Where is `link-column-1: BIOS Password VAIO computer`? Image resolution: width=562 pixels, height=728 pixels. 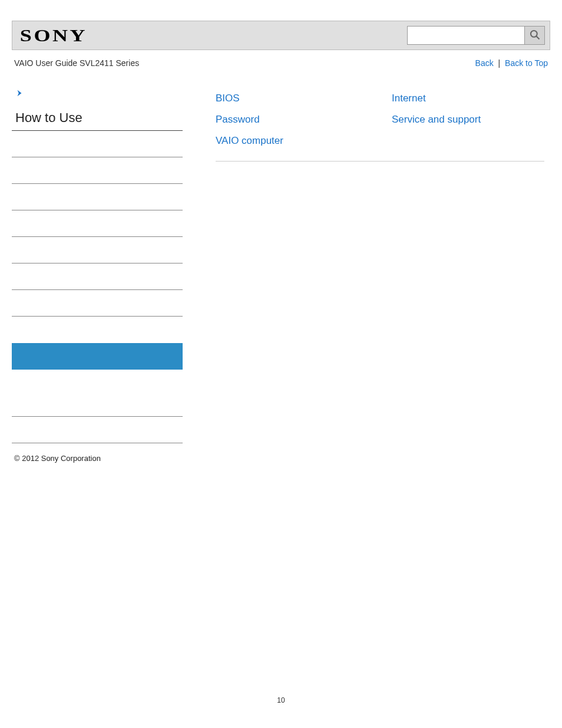 link-column-1: BIOS Password VAIO computer is located at coordinates (292, 118).